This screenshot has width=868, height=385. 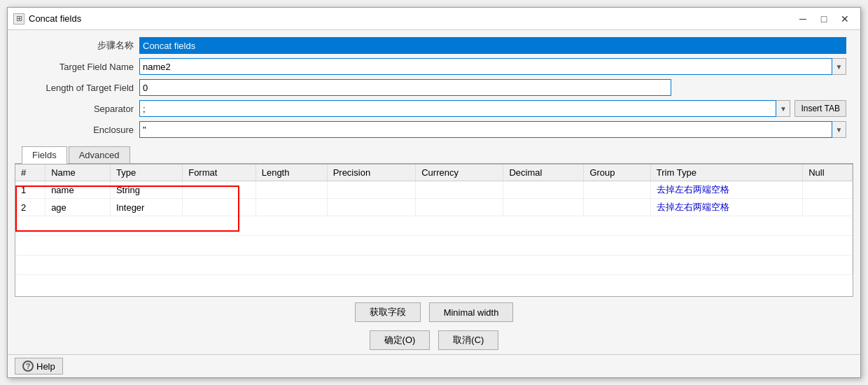 I want to click on col-null: Null, so click(x=827, y=173).